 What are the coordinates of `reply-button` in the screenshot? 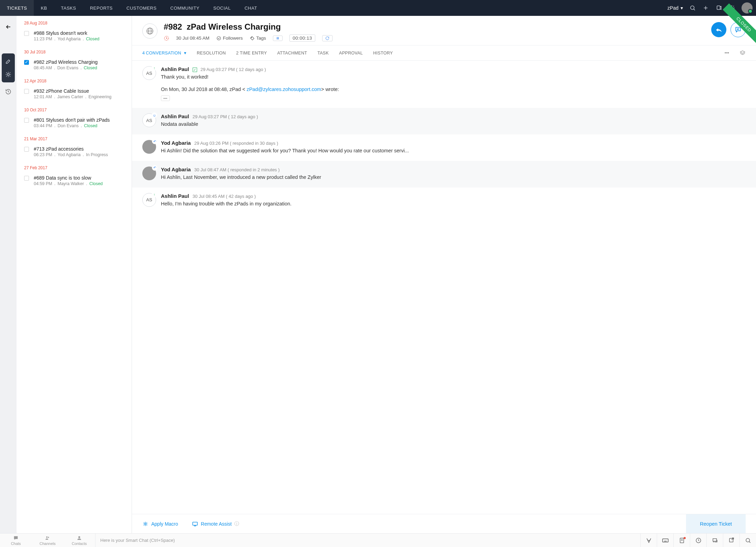 It's located at (719, 30).